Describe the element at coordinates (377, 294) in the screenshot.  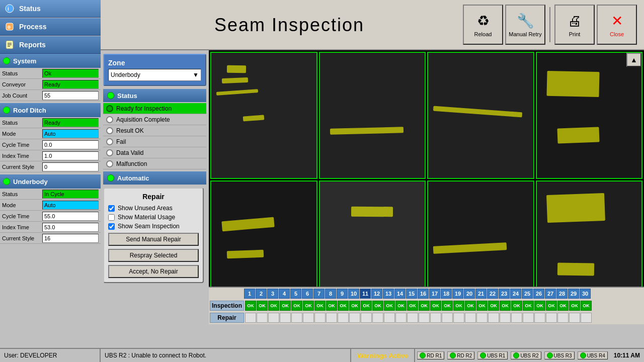
I see `number-cell: 12` at that location.